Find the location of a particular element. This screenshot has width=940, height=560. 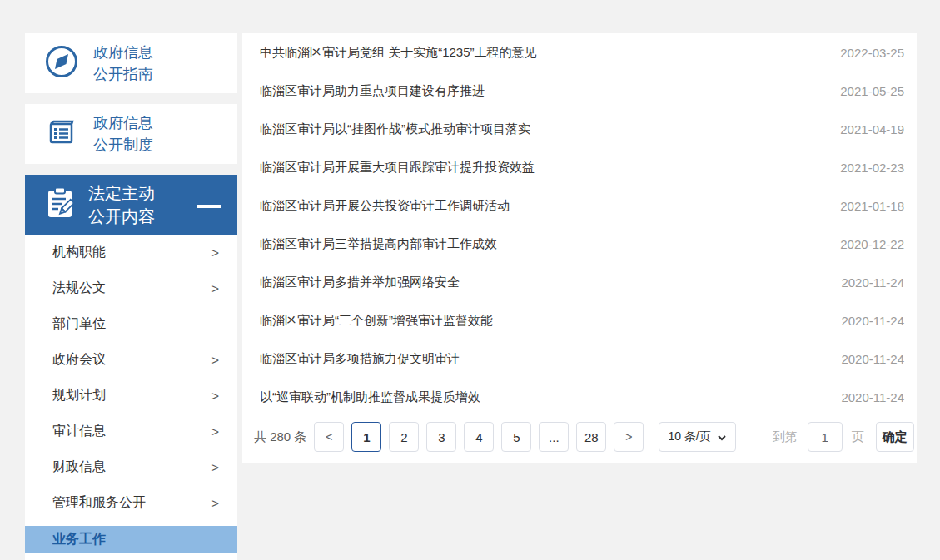

page-size-select: 10 条/页 is located at coordinates (697, 437).